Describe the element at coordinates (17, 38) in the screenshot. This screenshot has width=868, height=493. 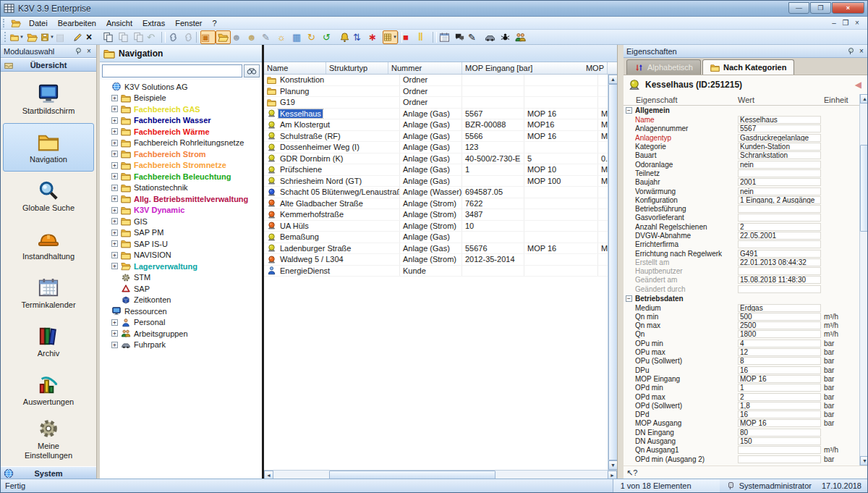
I see `toolbar-icon: ▼` at that location.